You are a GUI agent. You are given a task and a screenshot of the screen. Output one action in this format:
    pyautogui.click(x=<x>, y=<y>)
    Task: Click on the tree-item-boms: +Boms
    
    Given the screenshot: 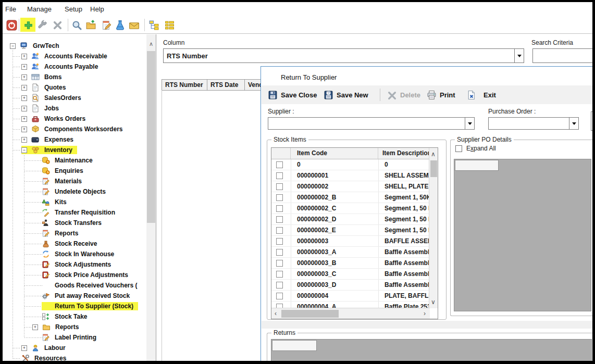 What is the action you would take?
    pyautogui.click(x=33, y=77)
    